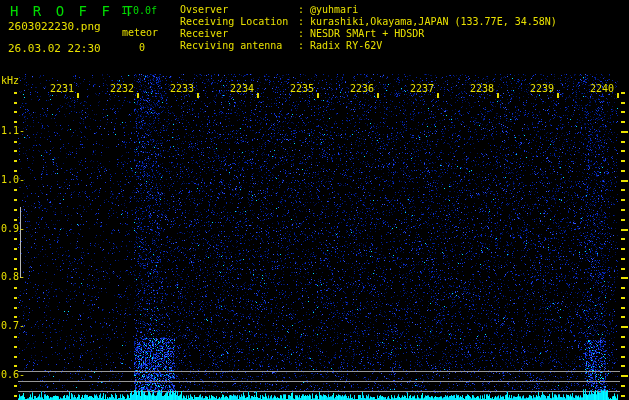  What do you see at coordinates (346, 46) in the screenshot?
I see `info-value: Radix RY-62V` at bounding box center [346, 46].